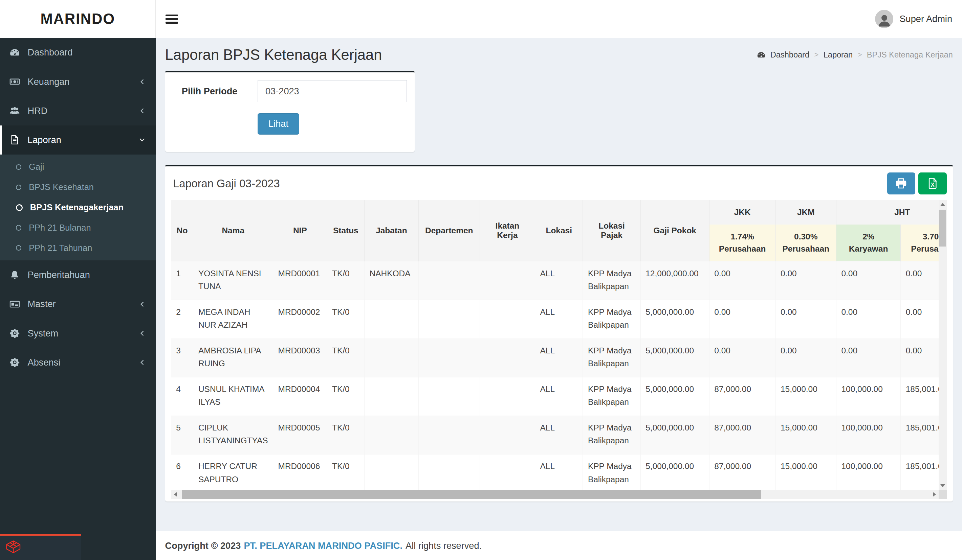 This screenshot has height=560, width=962. Describe the element at coordinates (279, 124) in the screenshot. I see `lihat-button: Lihat` at that location.